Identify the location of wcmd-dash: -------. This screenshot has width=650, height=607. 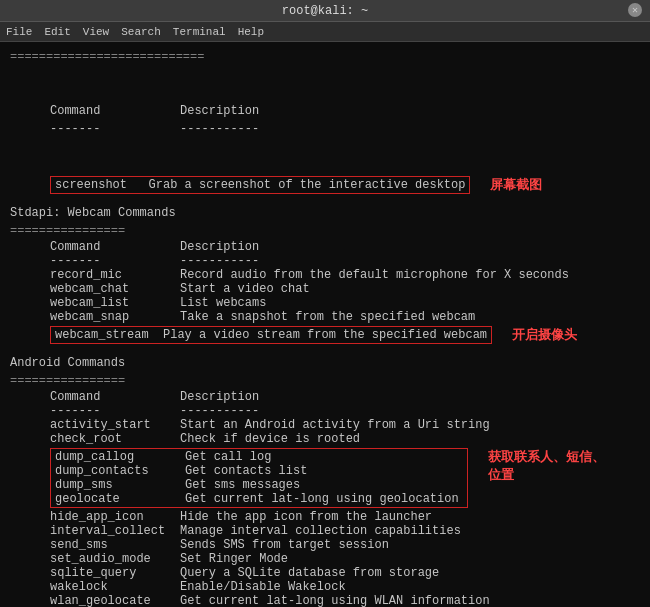
(115, 261).